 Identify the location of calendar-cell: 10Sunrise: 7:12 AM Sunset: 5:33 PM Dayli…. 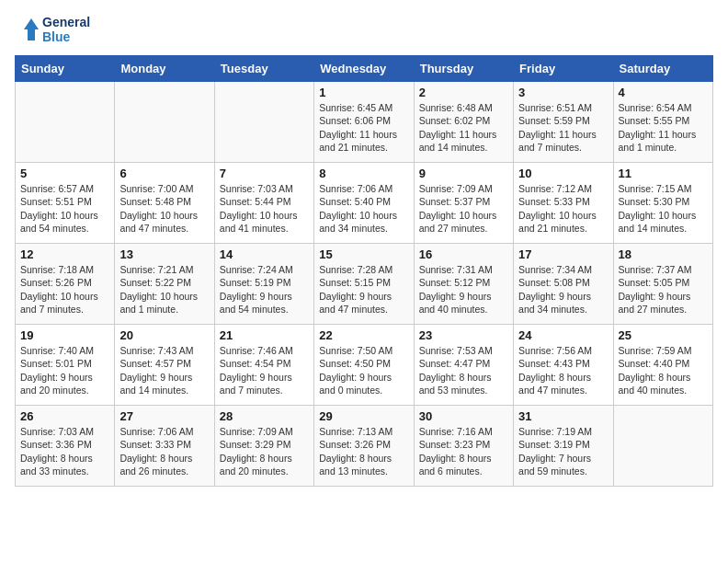
(563, 203).